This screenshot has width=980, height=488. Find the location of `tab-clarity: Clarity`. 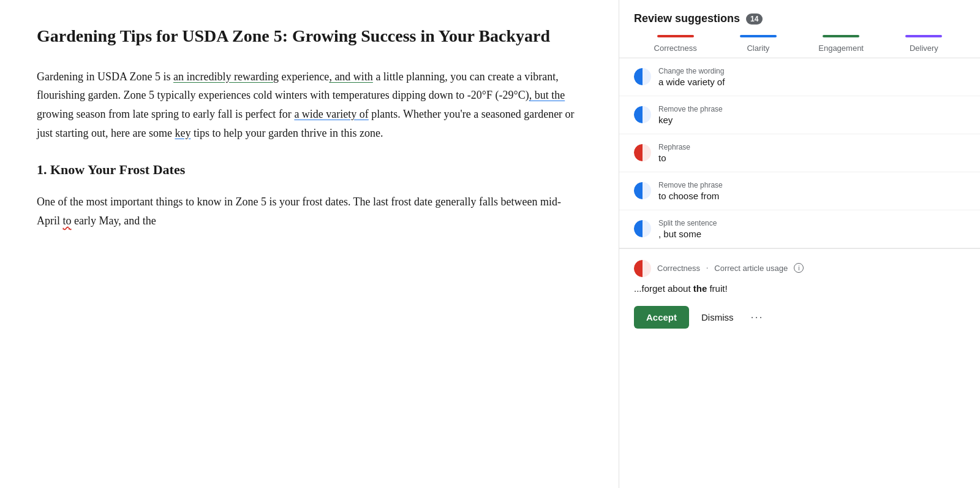

tab-clarity: Clarity is located at coordinates (758, 47).